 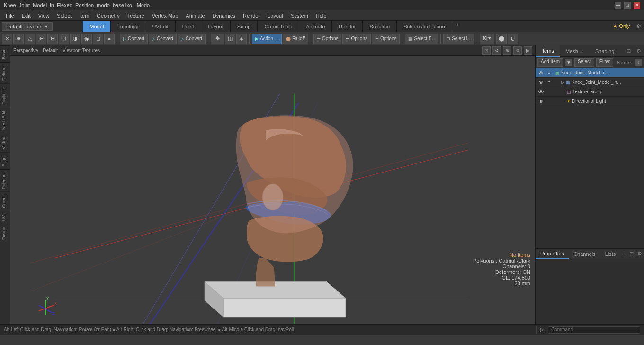 I want to click on tab-layout: Layout, so click(x=216, y=27).